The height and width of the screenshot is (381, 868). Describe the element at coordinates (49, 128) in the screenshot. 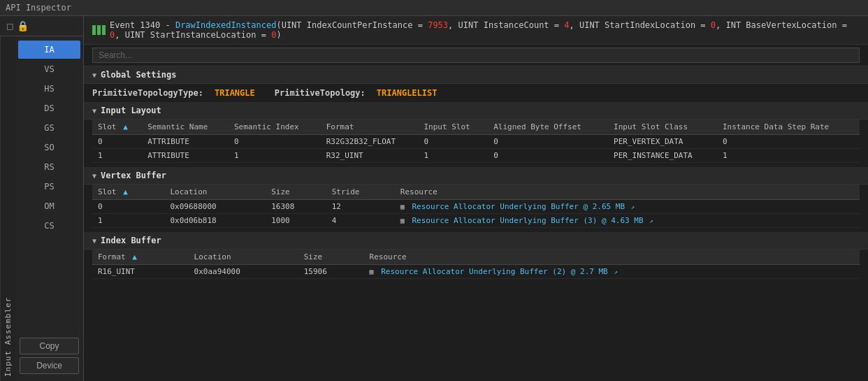

I see `sidebar-tab-gs: GS` at that location.